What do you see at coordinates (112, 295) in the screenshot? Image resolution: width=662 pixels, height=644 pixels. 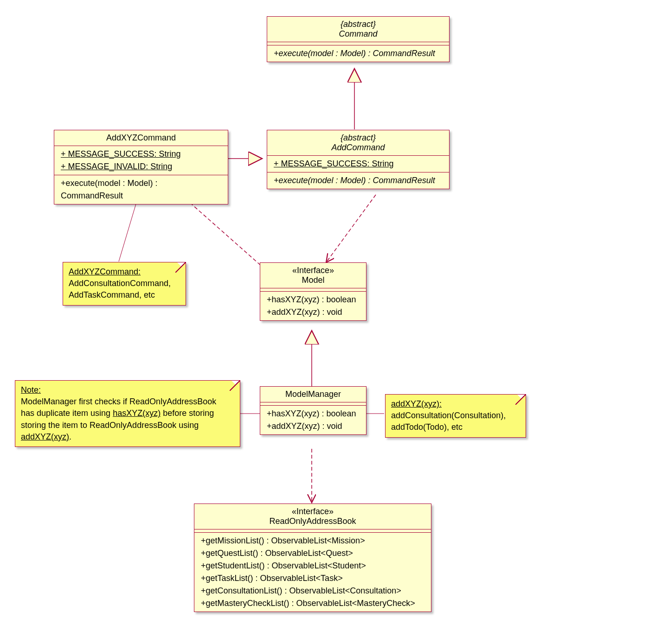 I see `n1-b: AddTaskCommand, etc` at bounding box center [112, 295].